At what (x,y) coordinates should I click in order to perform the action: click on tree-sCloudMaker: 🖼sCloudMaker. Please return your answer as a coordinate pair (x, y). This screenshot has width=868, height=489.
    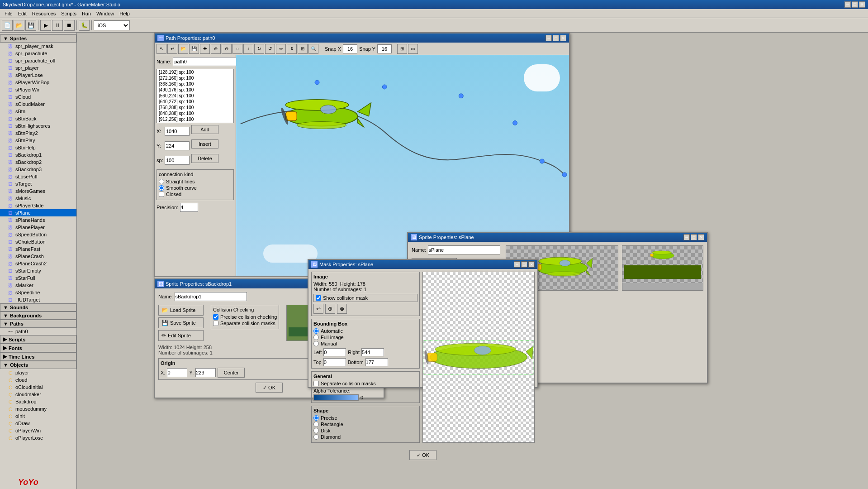
    Looking at the image, I should click on (38, 104).